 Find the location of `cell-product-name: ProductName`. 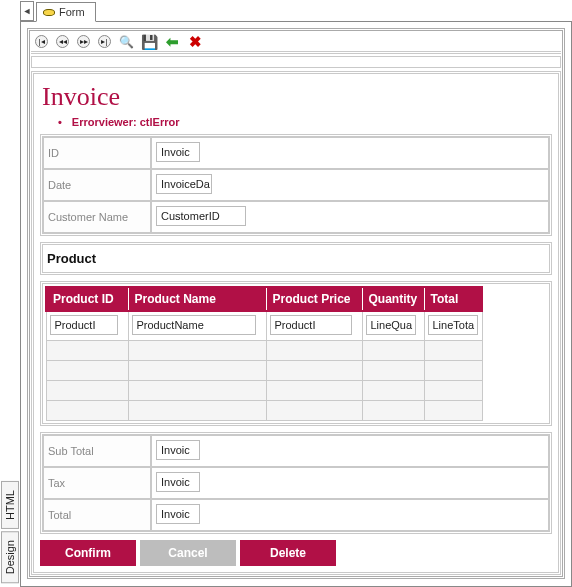

cell-product-name: ProductName is located at coordinates (194, 325).